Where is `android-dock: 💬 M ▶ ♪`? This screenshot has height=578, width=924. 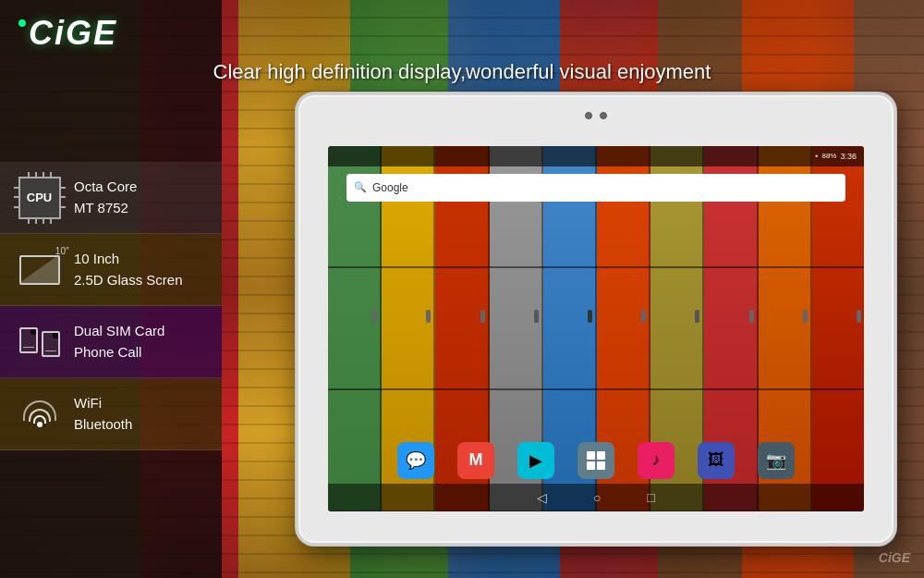 android-dock: 💬 M ▶ ♪ is located at coordinates (596, 461).